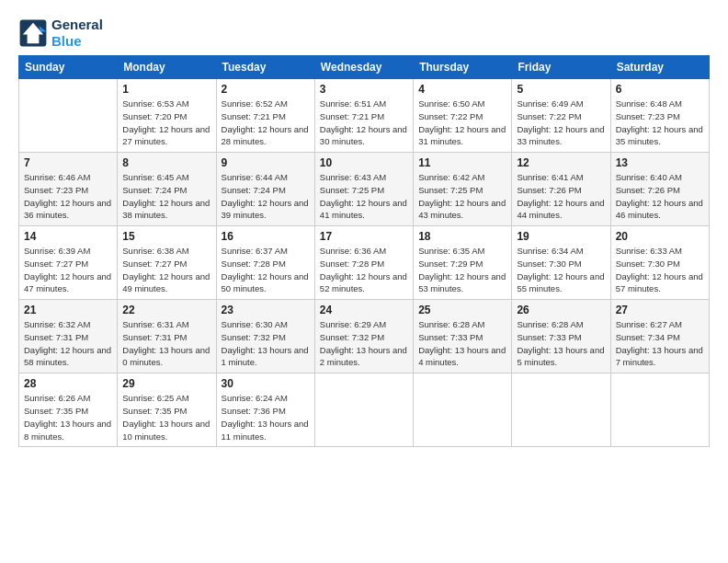 The width and height of the screenshot is (728, 563). What do you see at coordinates (364, 116) in the screenshot?
I see `calendar-week-row: 1Sunrise: 6:53 AMSunset: 7:20 PMDaylight…` at bounding box center [364, 116].